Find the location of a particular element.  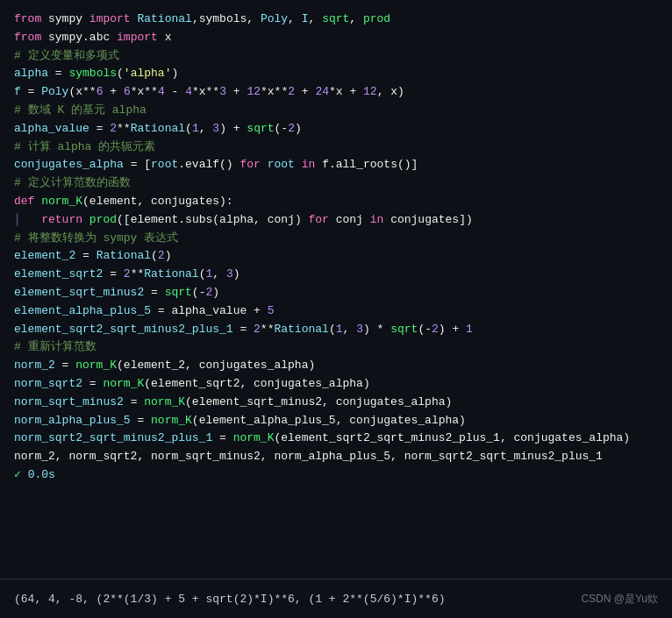

code-line: element_sqrt2_sqrt_minus2_plus_1 = 2**Ra… is located at coordinates (336, 330).